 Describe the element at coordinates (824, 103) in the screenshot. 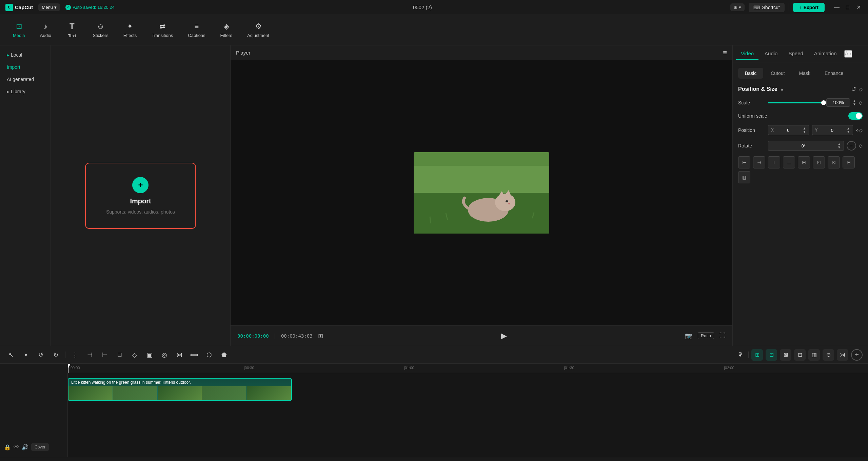

I see `scale-slider-thumb` at that location.